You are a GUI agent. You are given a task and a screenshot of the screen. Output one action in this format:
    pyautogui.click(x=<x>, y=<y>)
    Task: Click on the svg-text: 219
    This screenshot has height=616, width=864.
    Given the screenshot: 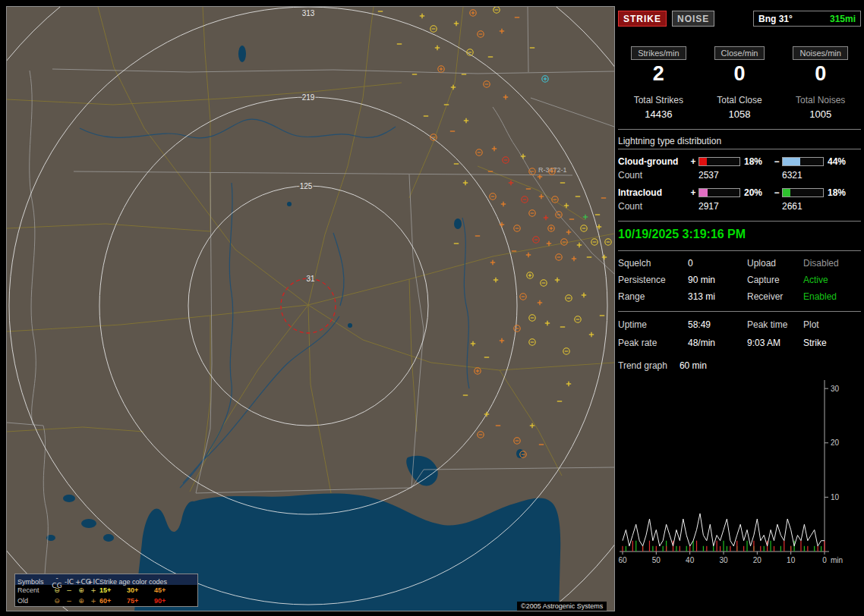 What is the action you would take?
    pyautogui.click(x=308, y=97)
    